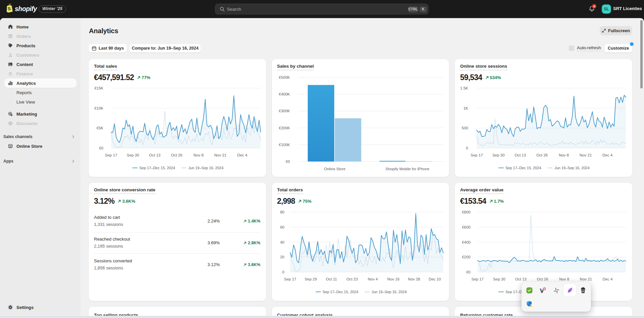  Describe the element at coordinates (284, 128) in the screenshot. I see `svg-text: €200K` at that location.